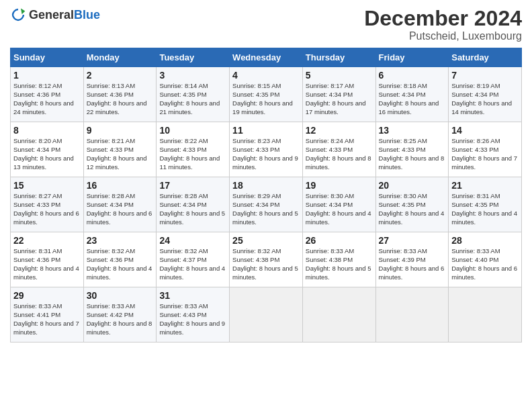 The image size is (532, 411). I want to click on day-info: Sunrise: 8:12 AMSunset: 4:36 PMDaylight:…, so click(44, 98).